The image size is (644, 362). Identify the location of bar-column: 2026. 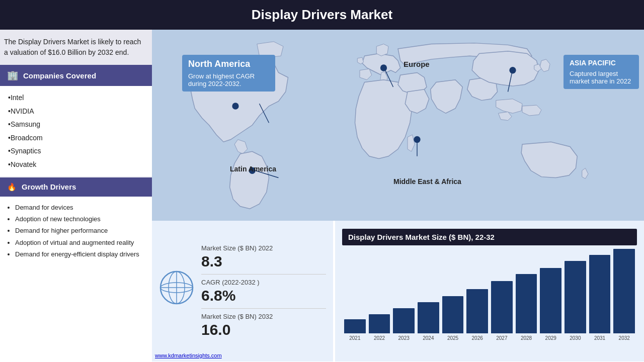
(477, 315).